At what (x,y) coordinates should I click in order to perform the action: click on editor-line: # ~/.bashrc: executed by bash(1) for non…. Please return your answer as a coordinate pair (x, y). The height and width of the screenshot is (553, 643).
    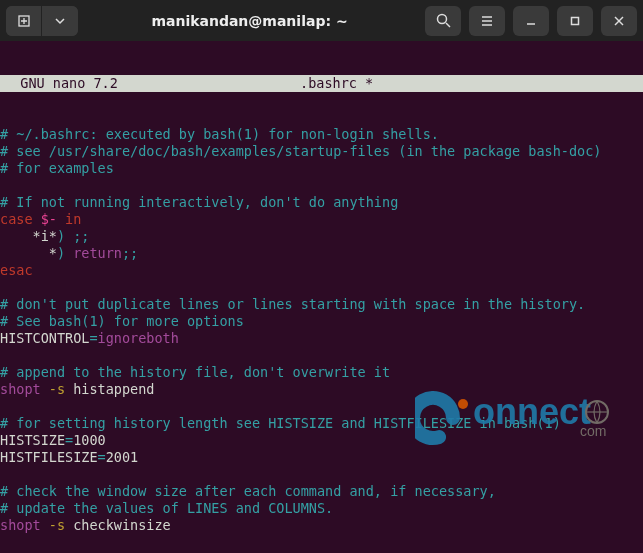
    Looking at the image, I should click on (322, 134).